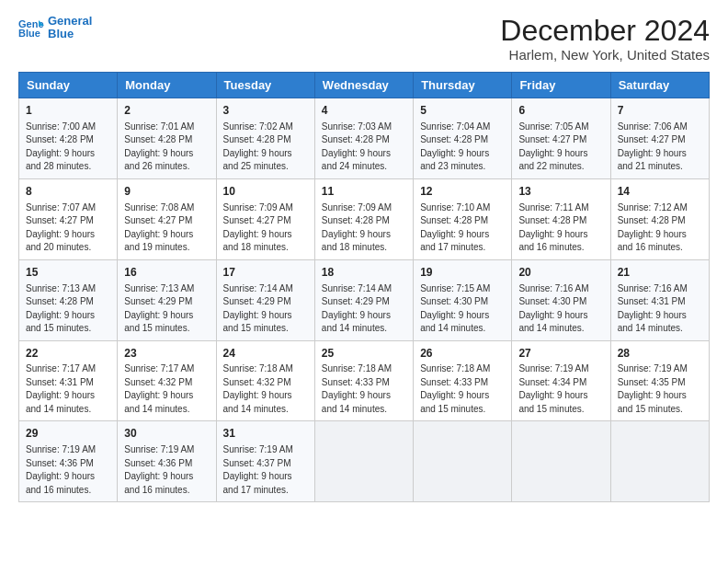  Describe the element at coordinates (29, 33) in the screenshot. I see `svg-text: Blue` at that location.